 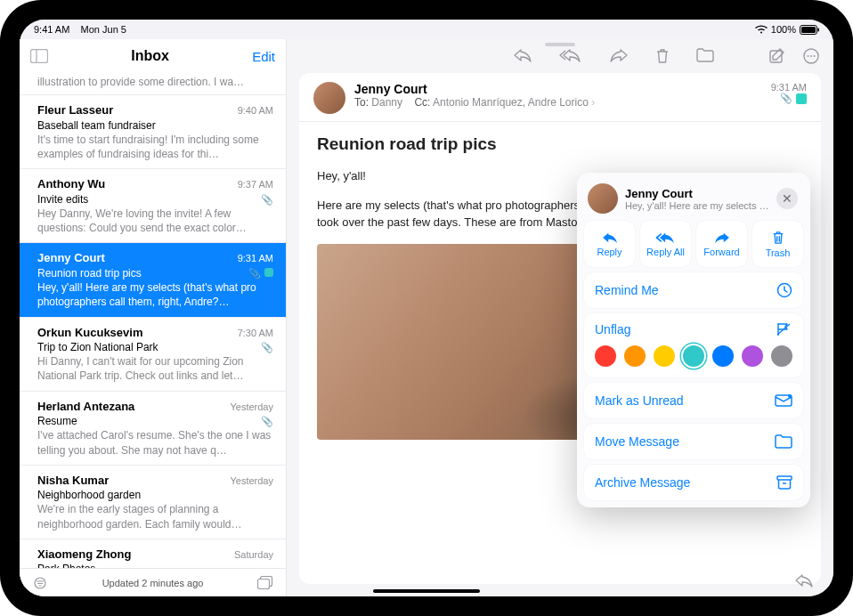 I want to click on sender-name: Jenny Court, so click(x=558, y=89).